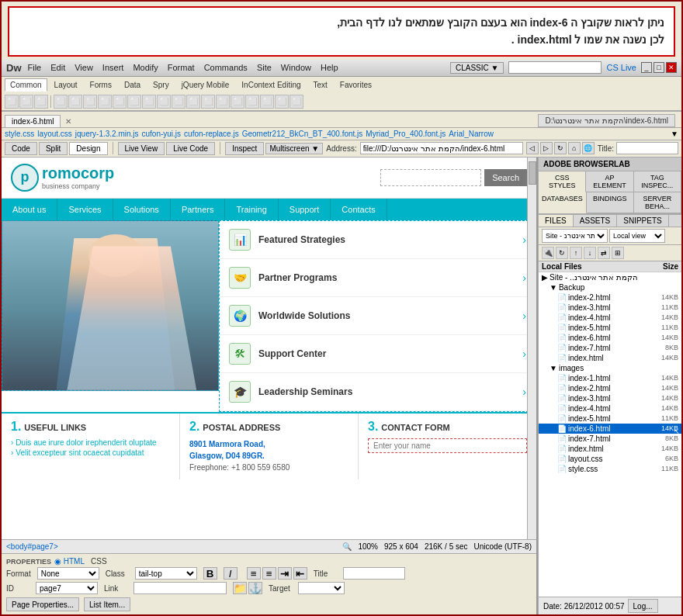 This screenshot has width=683, height=616. What do you see at coordinates (595, 220) in the screenshot?
I see `tab-assets: ASSETS` at bounding box center [595, 220].